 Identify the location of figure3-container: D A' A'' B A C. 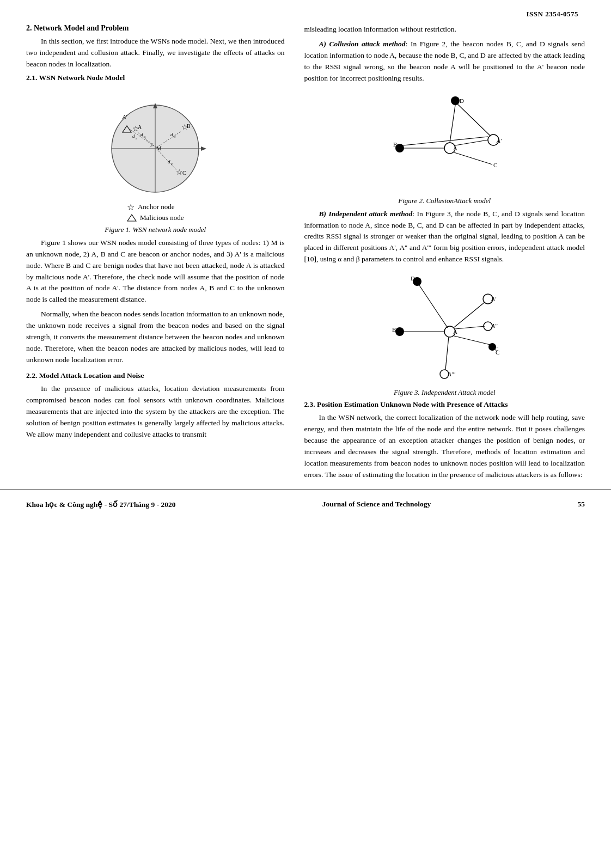
(444, 334).